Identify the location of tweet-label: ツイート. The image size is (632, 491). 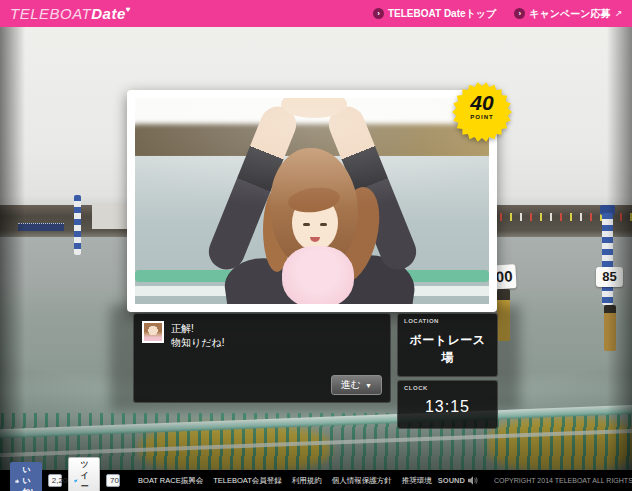
(88, 475).